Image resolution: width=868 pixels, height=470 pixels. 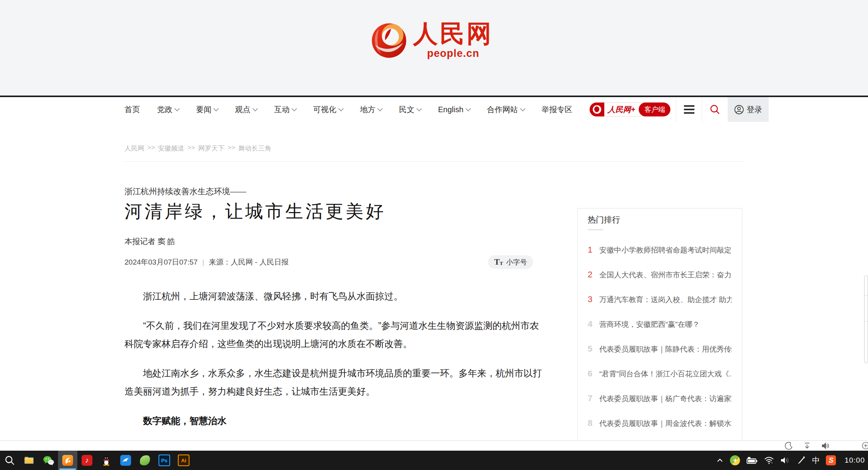 What do you see at coordinates (410, 110) in the screenshot?
I see `nav-item-minwen: 民文` at bounding box center [410, 110].